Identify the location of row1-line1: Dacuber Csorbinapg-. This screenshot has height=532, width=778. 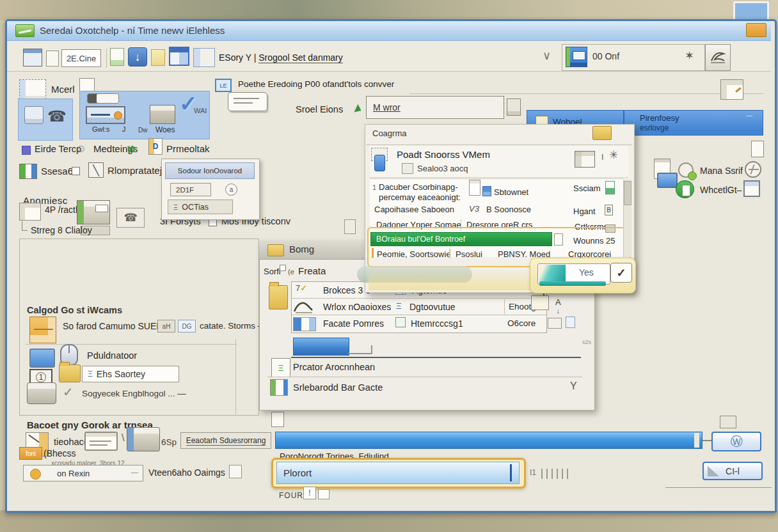
(418, 187).